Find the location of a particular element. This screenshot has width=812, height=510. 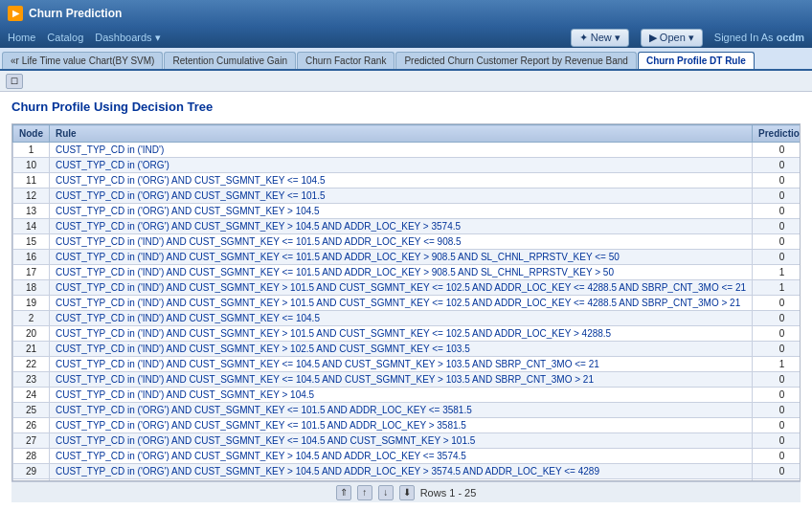

prev-page-button: ↑ is located at coordinates (365, 493).